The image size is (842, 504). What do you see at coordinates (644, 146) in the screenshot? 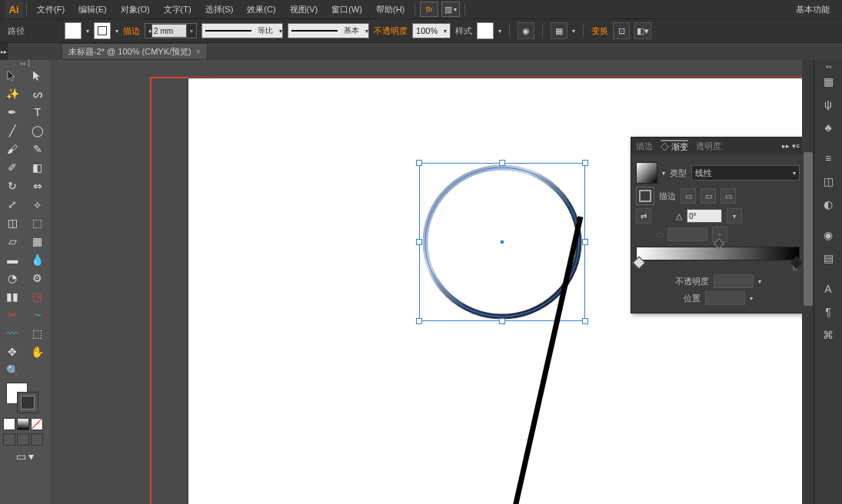
I see `panel-tab-stroke: 描边` at bounding box center [644, 146].